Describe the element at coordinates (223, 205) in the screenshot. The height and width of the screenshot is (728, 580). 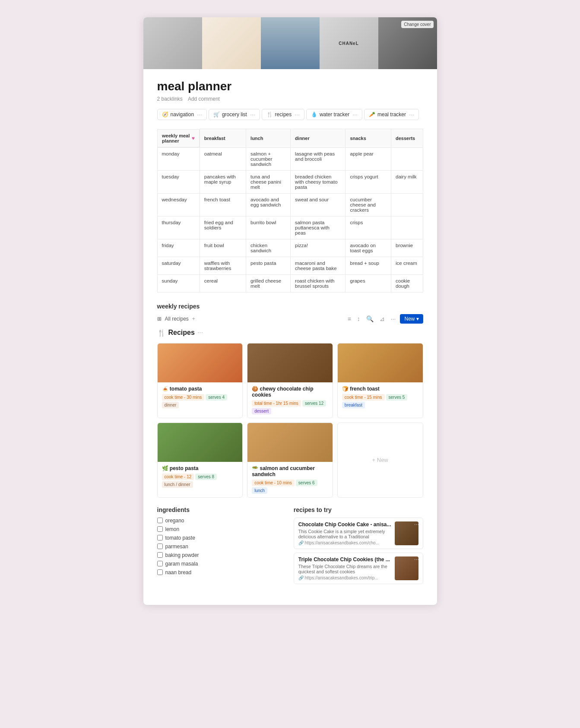
I see `meal-cell-breakfast: french toast` at that location.